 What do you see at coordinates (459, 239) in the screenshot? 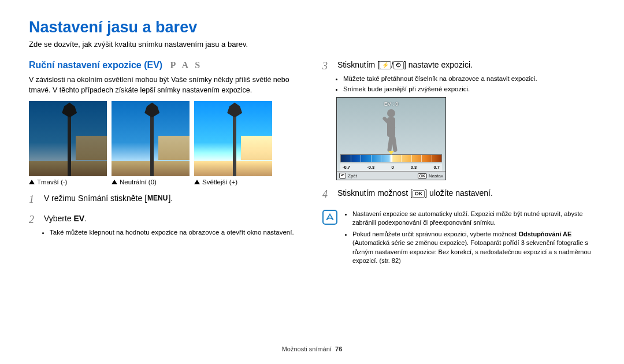
I see `note-box: Nastavení expozice se automaticky uloží.…` at bounding box center [459, 239].